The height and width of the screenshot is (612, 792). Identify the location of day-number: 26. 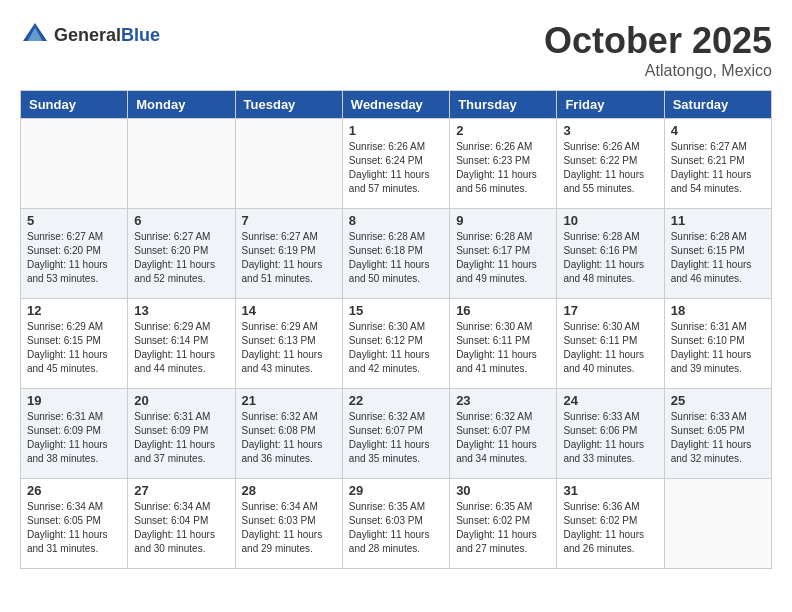
(74, 490).